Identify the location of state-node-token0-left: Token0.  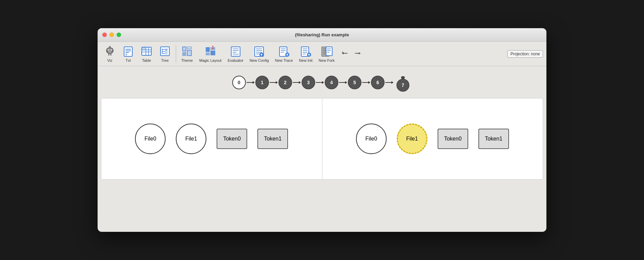
(232, 139).